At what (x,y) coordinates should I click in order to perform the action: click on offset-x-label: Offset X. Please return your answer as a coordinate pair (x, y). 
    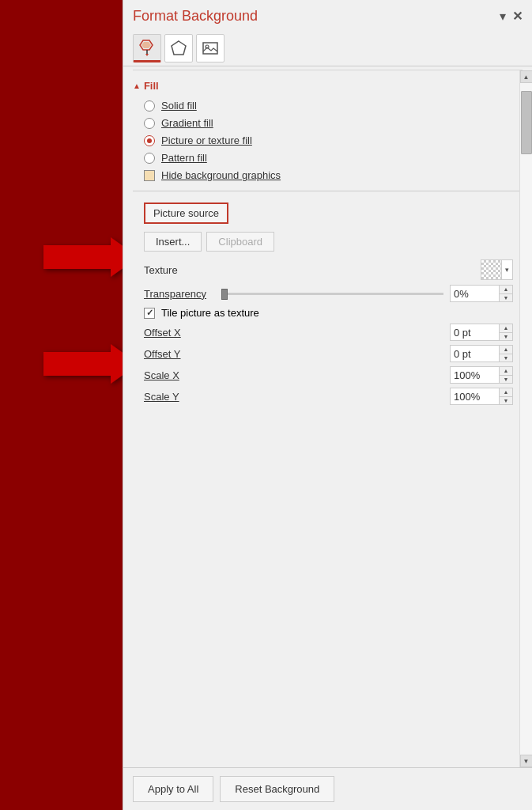
    Looking at the image, I should click on (179, 332).